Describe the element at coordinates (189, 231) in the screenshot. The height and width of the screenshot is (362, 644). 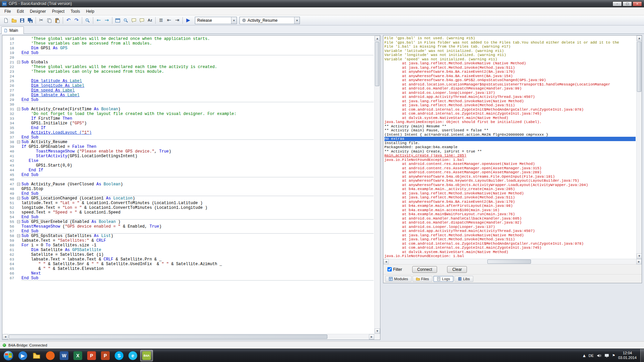
I see `code-line-57: 57End Sub` at that location.